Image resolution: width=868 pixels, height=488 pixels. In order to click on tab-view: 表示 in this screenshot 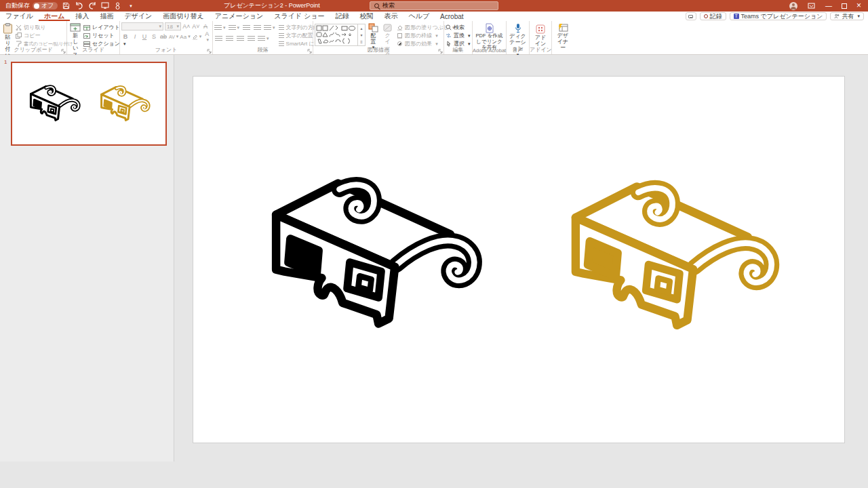, I will do `click(391, 16)`.